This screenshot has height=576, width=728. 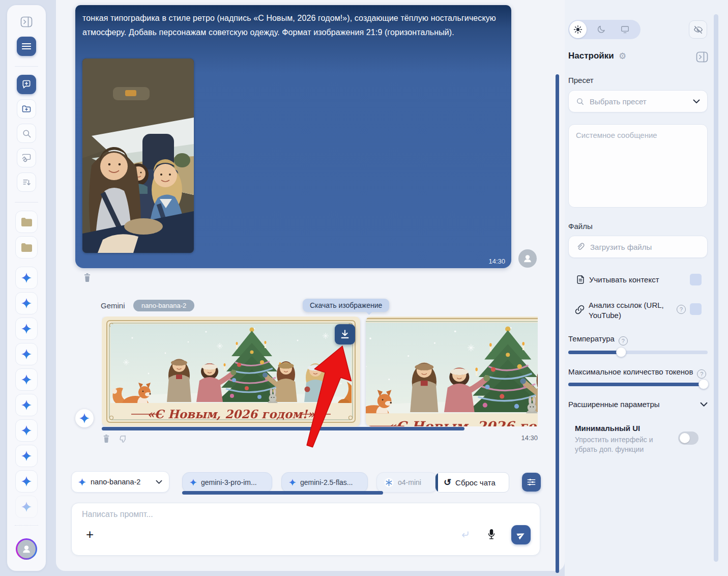 I want to click on context-icon, so click(x=580, y=280).